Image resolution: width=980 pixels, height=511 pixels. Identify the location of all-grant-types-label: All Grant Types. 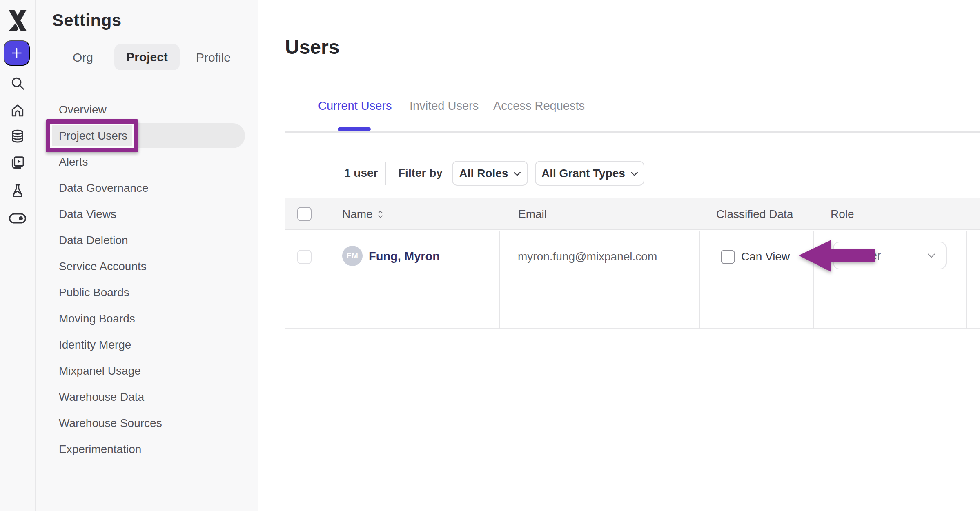
(583, 173).